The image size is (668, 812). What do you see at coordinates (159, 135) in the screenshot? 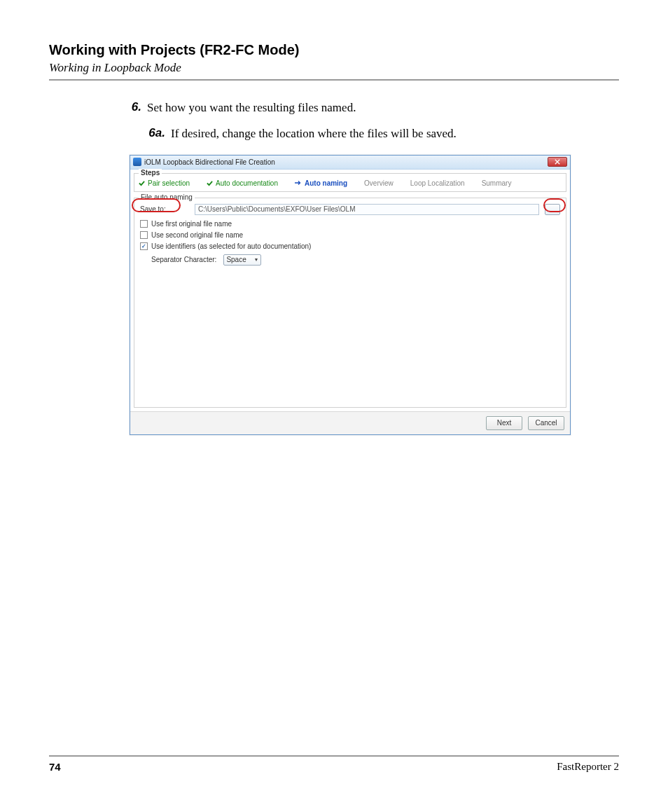
I see `step-number: 6a.` at bounding box center [159, 135].